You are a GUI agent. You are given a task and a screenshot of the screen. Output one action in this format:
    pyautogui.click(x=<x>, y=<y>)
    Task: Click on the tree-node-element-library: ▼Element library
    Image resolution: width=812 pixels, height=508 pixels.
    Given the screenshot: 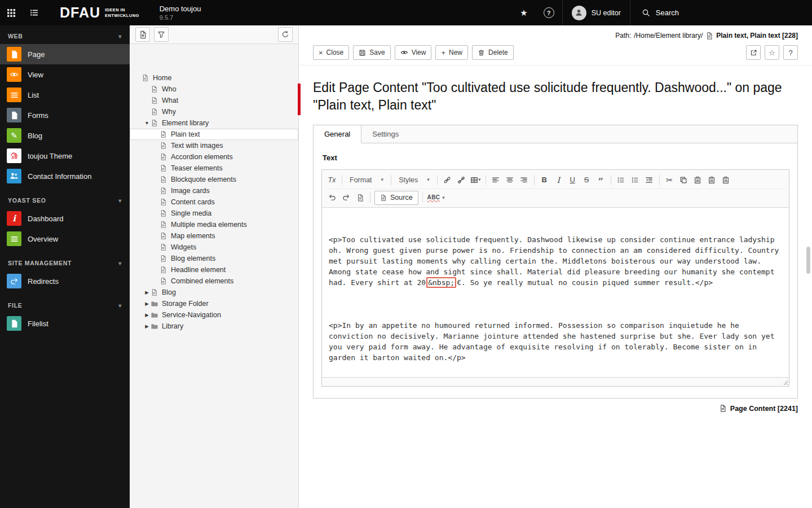 What is the action you would take?
    pyautogui.click(x=214, y=123)
    